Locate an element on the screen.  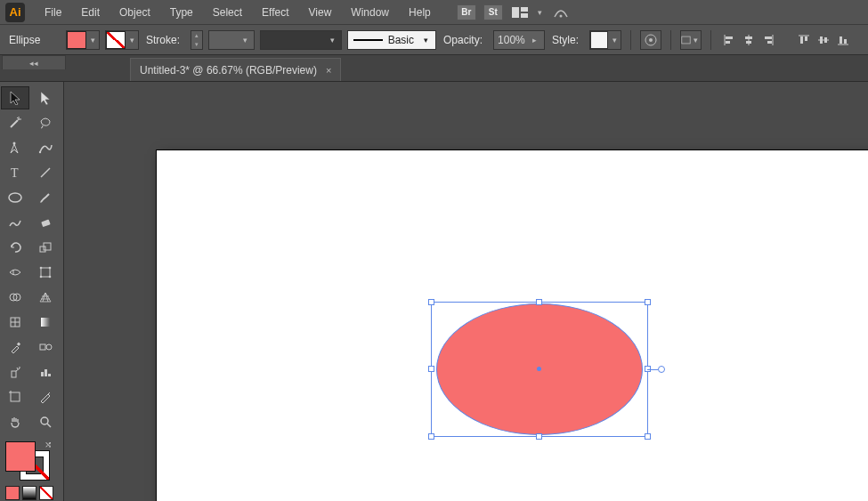
align-right-button is located at coordinates (768, 40).